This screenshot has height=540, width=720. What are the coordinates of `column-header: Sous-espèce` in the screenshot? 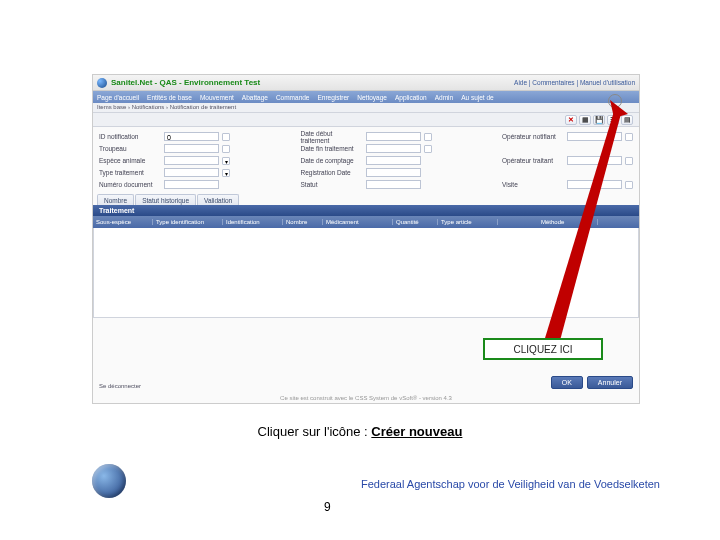 It's located at (123, 222).